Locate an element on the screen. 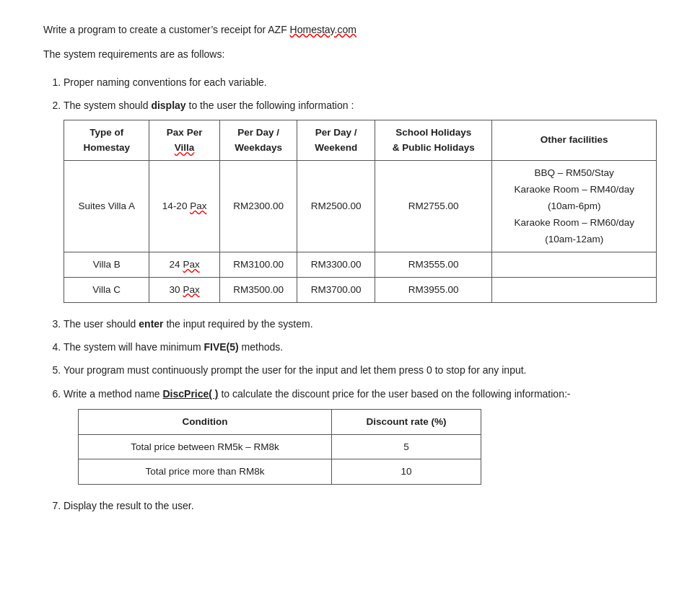 Image resolution: width=700 pixels, height=590 pixels. row1-weekday: RM2300.00 is located at coordinates (258, 206).